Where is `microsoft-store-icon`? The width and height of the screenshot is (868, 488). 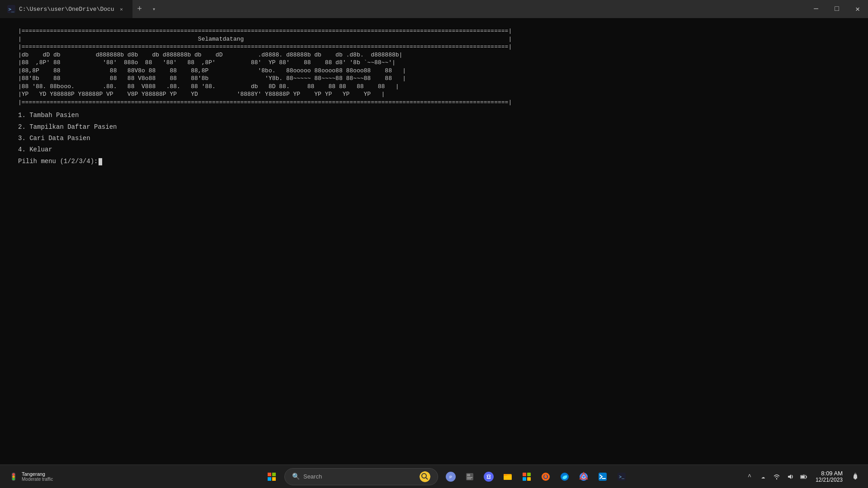
microsoft-store-icon is located at coordinates (527, 477).